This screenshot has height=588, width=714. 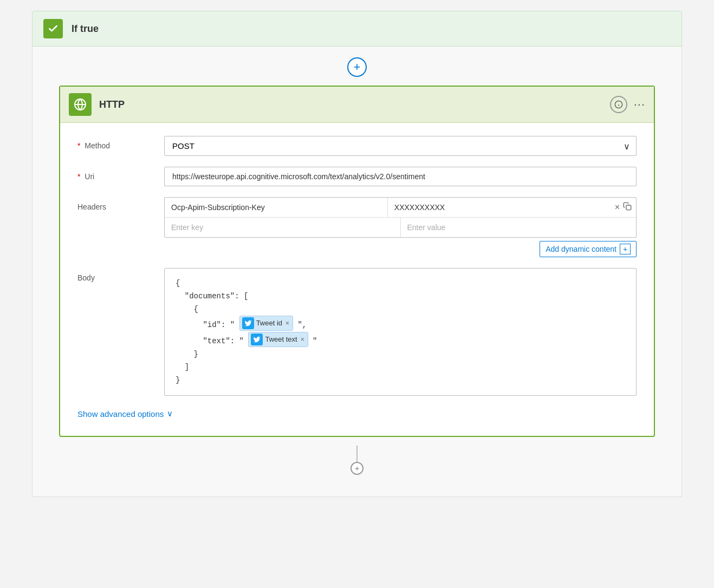 I want to click on body-line-5: "text": " Tweet text ×, so click(x=400, y=340).